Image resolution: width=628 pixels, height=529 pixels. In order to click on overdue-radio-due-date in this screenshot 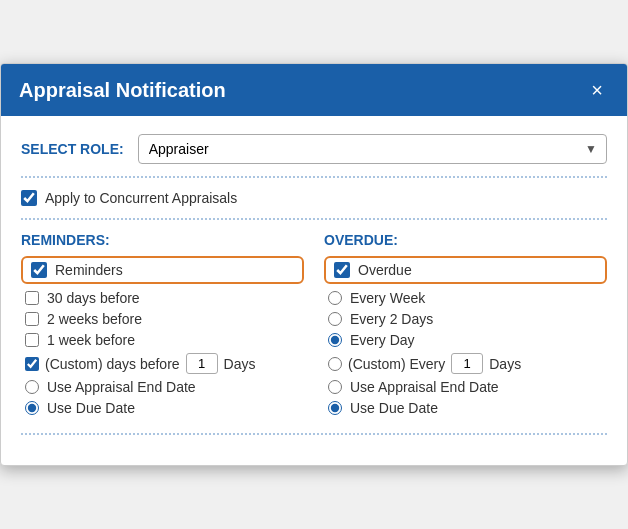, I will do `click(335, 408)`.